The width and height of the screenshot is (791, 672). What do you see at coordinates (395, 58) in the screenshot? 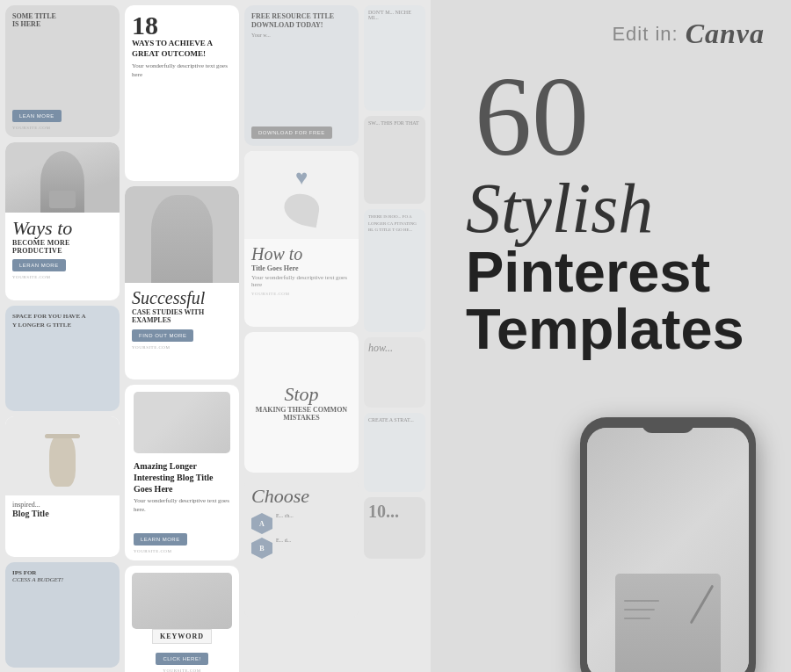
I see `pin-card-dont: DON'T M... NICHE MI...` at bounding box center [395, 58].